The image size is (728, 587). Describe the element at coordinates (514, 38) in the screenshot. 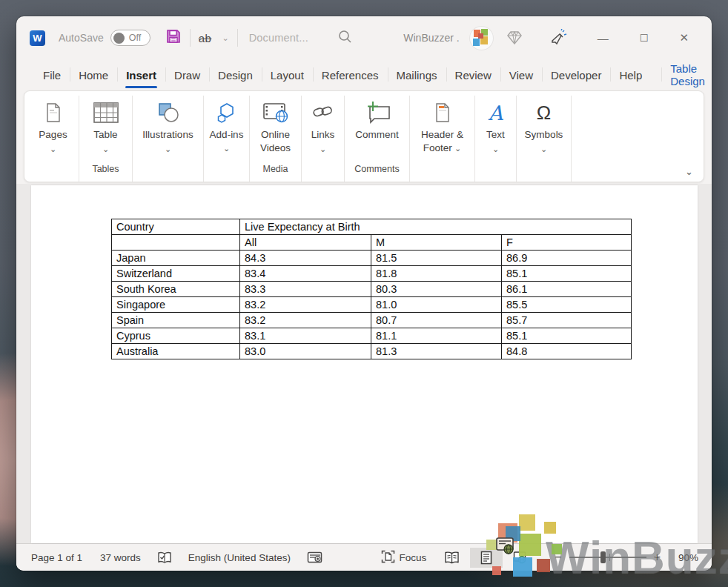

I see `diamond-premium-icon` at that location.